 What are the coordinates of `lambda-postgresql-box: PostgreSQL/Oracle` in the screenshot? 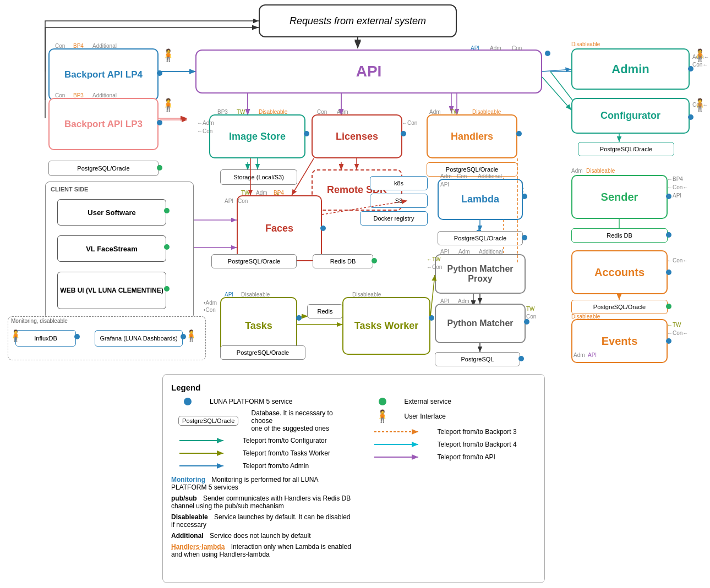 It's located at (480, 238).